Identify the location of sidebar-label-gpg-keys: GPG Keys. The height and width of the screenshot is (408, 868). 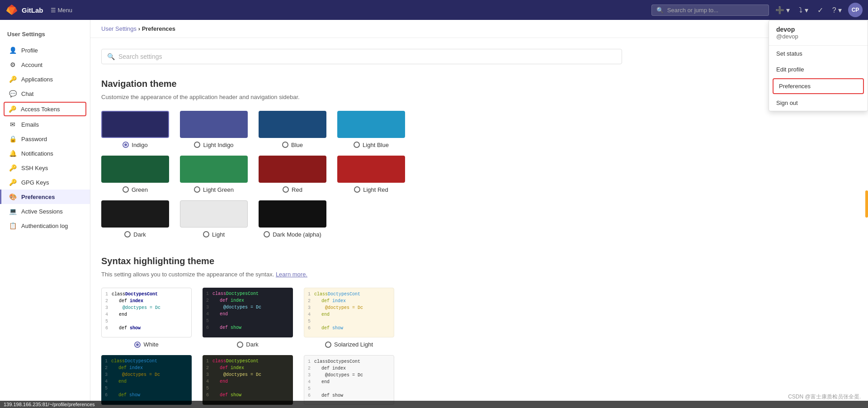
(35, 183).